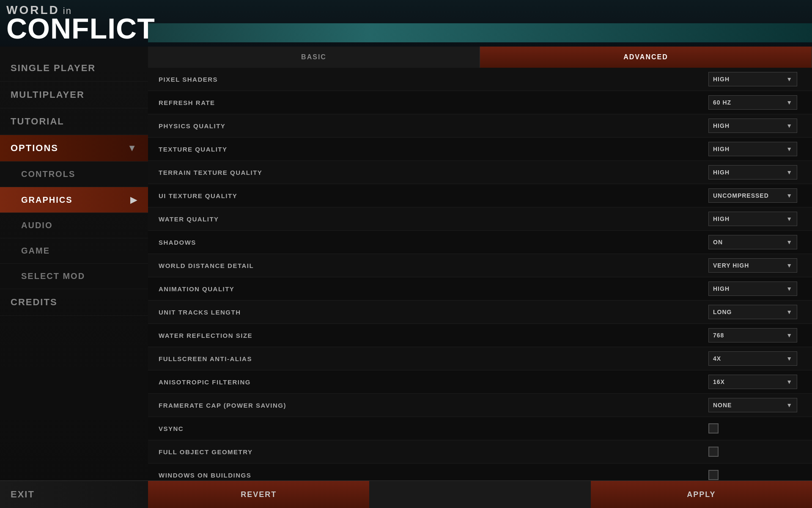  Describe the element at coordinates (433, 80) in the screenshot. I see `setting-label-pixel-shaders: PIXEL SHADERS` at that location.